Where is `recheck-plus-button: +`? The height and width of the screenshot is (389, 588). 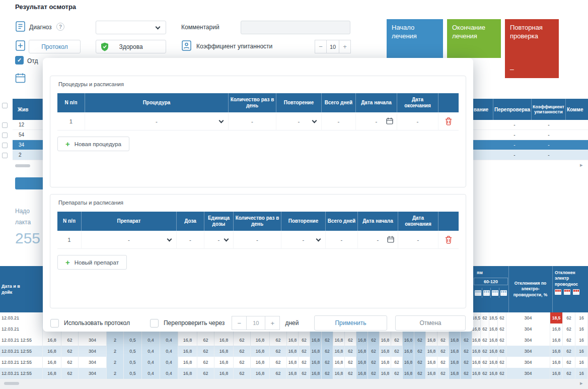
recheck-plus-button: + is located at coordinates (272, 323).